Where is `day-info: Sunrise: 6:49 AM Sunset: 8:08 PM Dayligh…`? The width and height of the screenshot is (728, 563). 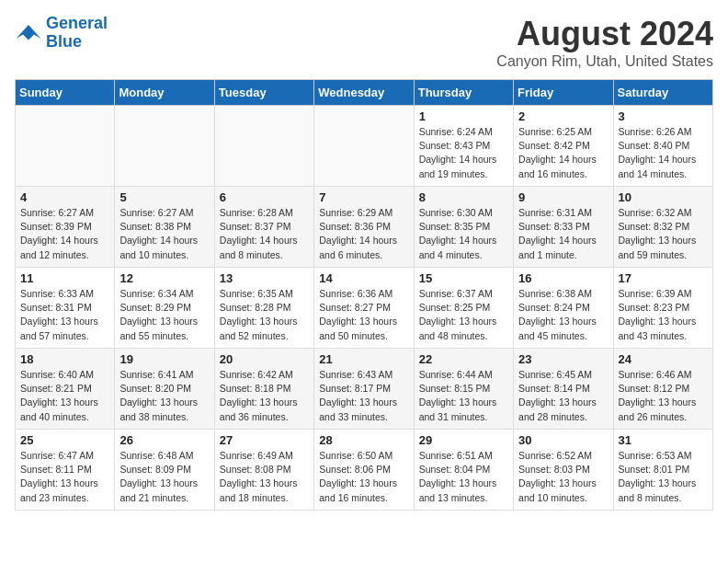
day-info: Sunrise: 6:49 AM Sunset: 8:08 PM Dayligh… is located at coordinates (265, 477).